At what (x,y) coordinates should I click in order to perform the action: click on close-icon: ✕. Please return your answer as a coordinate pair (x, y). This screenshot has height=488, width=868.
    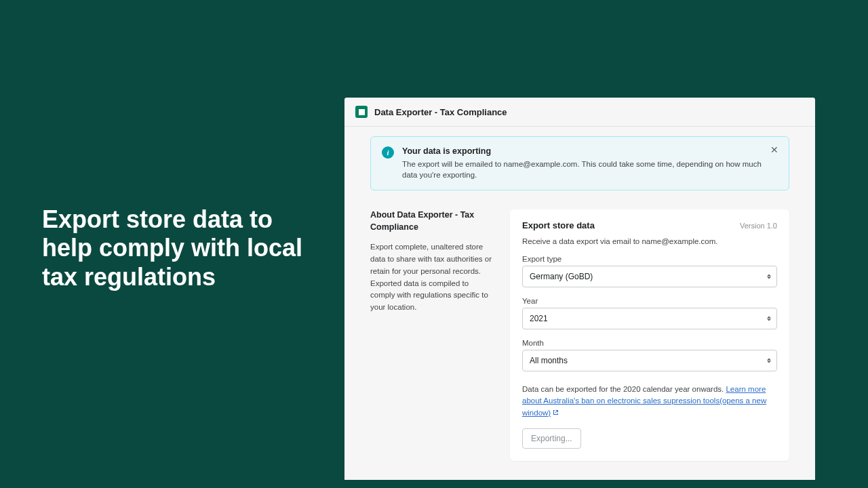
    Looking at the image, I should click on (774, 150).